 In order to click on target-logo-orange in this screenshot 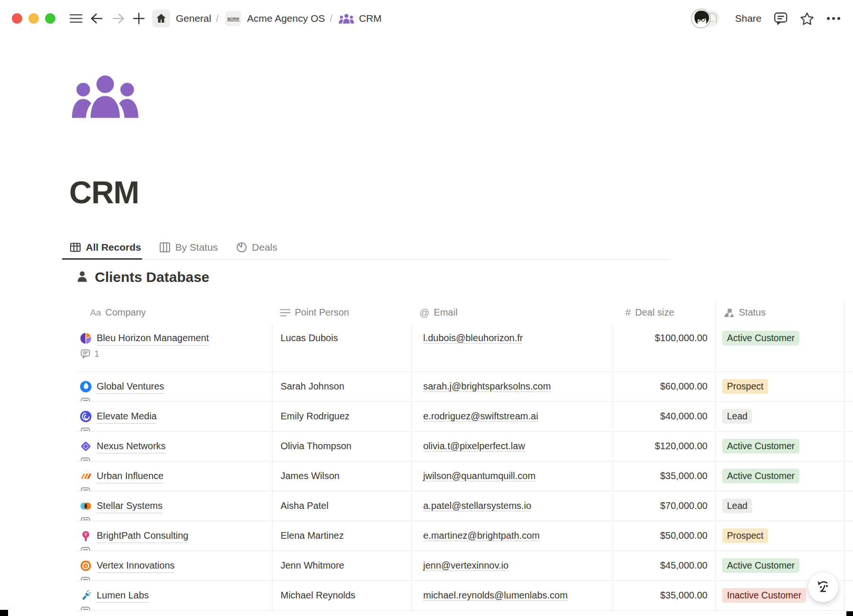, I will do `click(86, 566)`.